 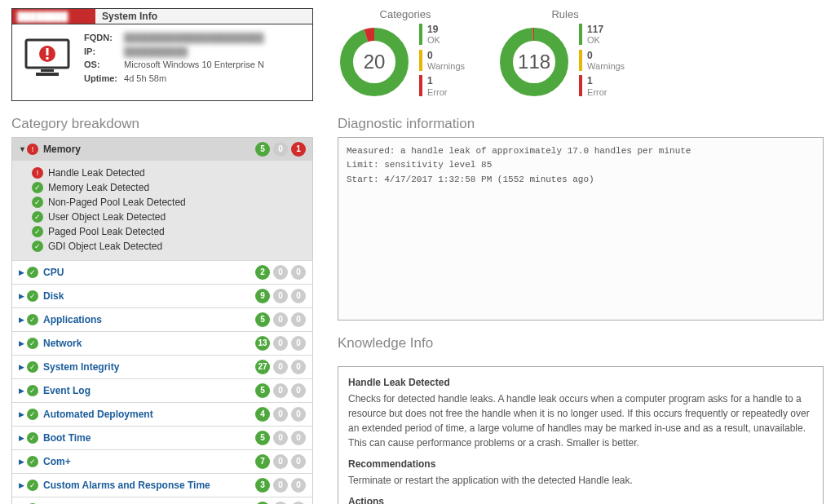 What do you see at coordinates (162, 501) in the screenshot?
I see `category-header: ▶ ✓ GPU 1500` at bounding box center [162, 501].